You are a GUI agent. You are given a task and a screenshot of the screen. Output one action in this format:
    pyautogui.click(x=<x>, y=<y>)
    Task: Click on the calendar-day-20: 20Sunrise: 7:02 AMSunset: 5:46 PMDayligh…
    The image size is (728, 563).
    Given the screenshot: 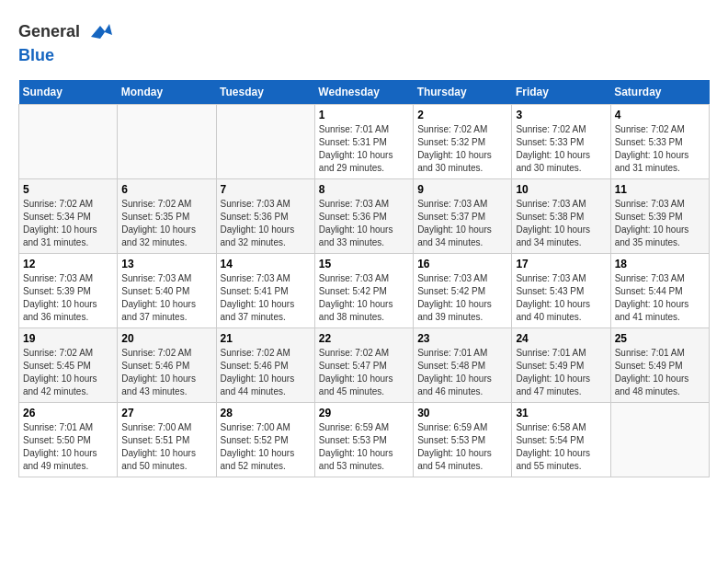 What is the action you would take?
    pyautogui.click(x=167, y=366)
    